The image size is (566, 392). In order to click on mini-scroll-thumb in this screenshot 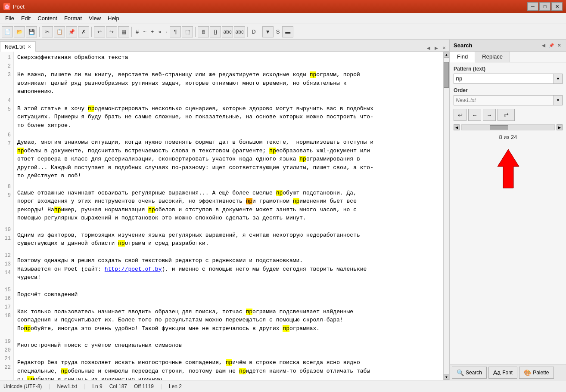, I will do `click(499, 127)`.